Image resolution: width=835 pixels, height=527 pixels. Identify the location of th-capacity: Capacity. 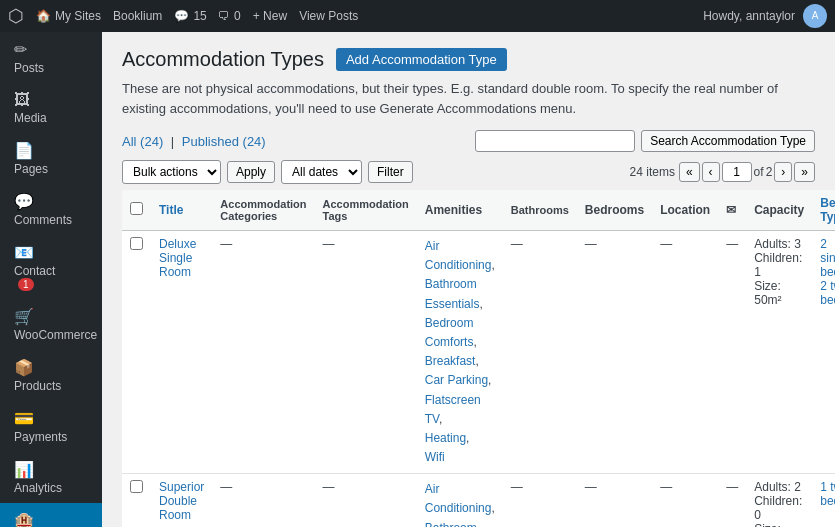
(779, 210).